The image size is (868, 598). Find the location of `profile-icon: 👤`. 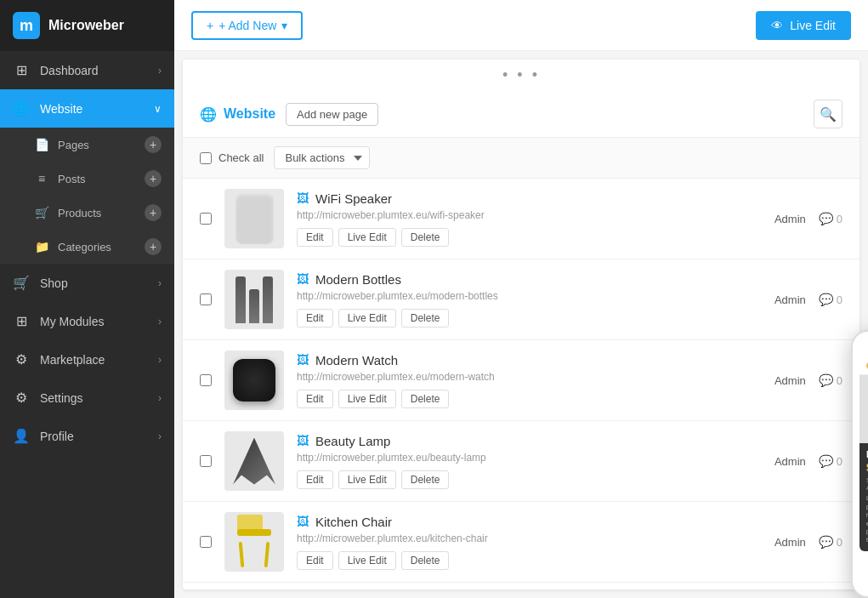

profile-icon: 👤 is located at coordinates (21, 436).